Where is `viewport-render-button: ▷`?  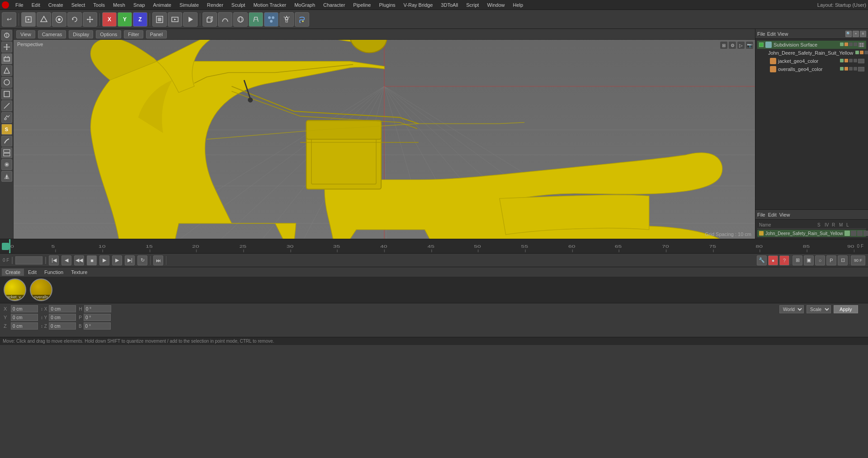
viewport-render-button: ▷ is located at coordinates (741, 45).